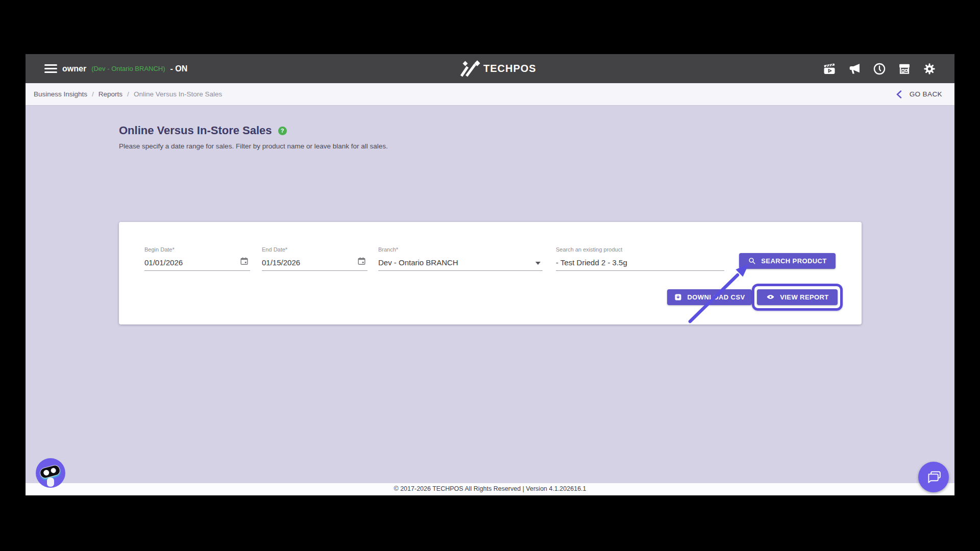 The image size is (980, 551). I want to click on chatbot-mascot-button, so click(51, 473).